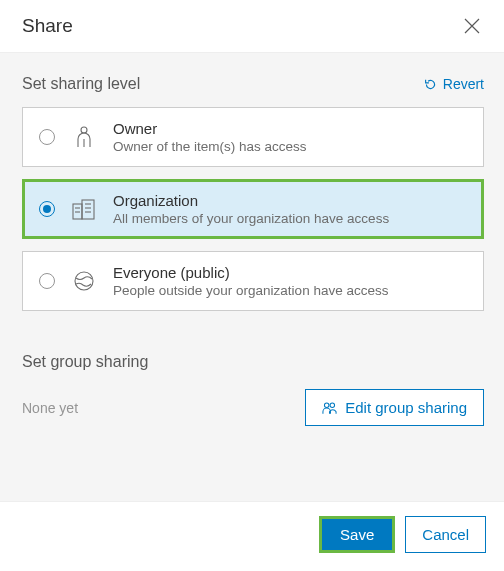  What do you see at coordinates (253, 137) in the screenshot?
I see `sharing-option-owner: Owner Owner of the item(s) has access` at bounding box center [253, 137].